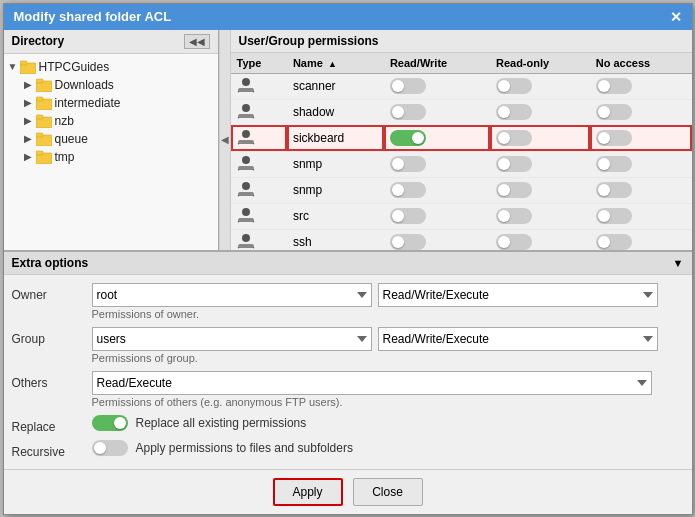  I want to click on permissions-title: User/Group permissions, so click(309, 41).